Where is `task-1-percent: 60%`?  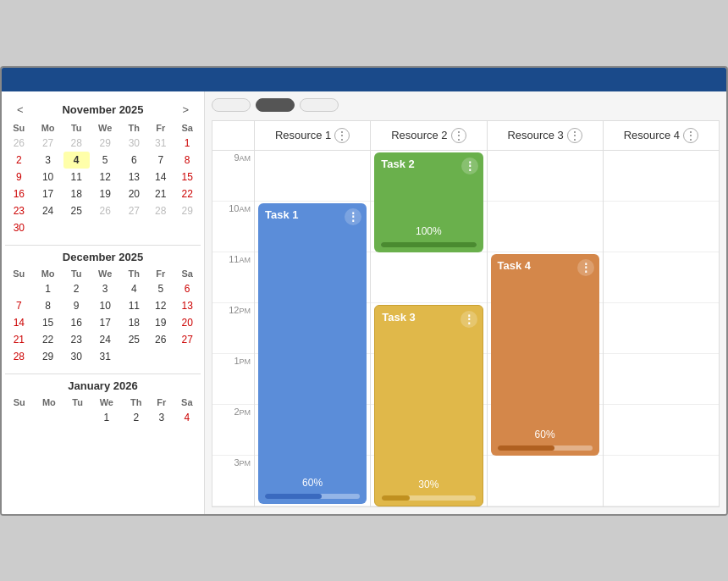 task-1-percent: 60% is located at coordinates (312, 483).